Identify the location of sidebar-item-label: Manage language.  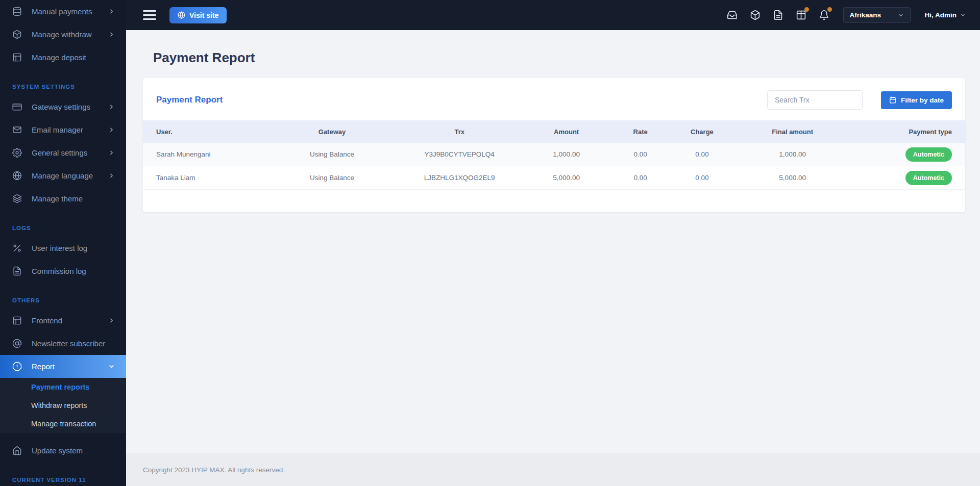
(65, 175).